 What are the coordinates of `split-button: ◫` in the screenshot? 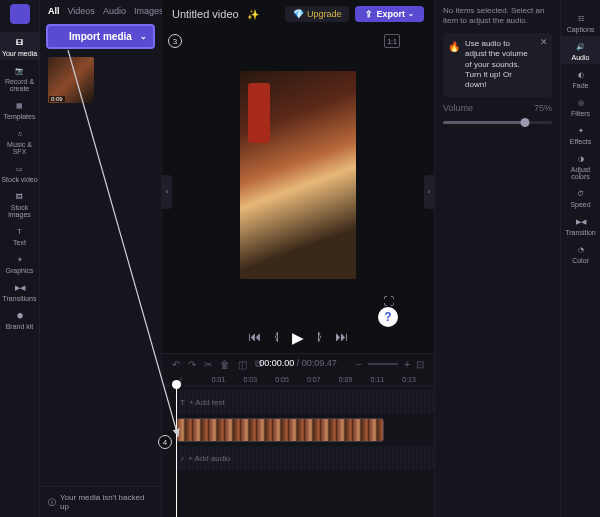 It's located at (242, 364).